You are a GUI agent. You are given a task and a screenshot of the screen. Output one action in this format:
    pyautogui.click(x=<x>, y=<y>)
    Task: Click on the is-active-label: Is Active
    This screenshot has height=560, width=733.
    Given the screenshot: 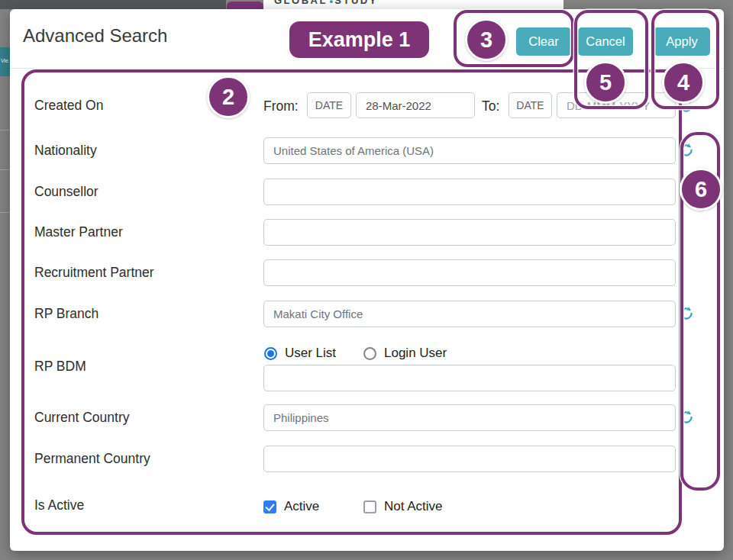 What is the action you would take?
    pyautogui.click(x=60, y=505)
    